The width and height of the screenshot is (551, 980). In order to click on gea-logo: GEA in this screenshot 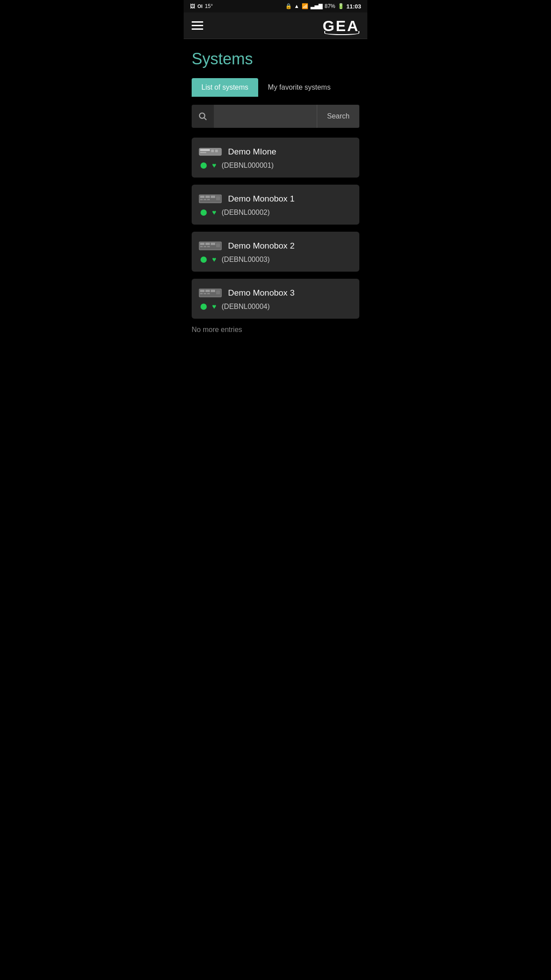, I will do `click(341, 26)`.